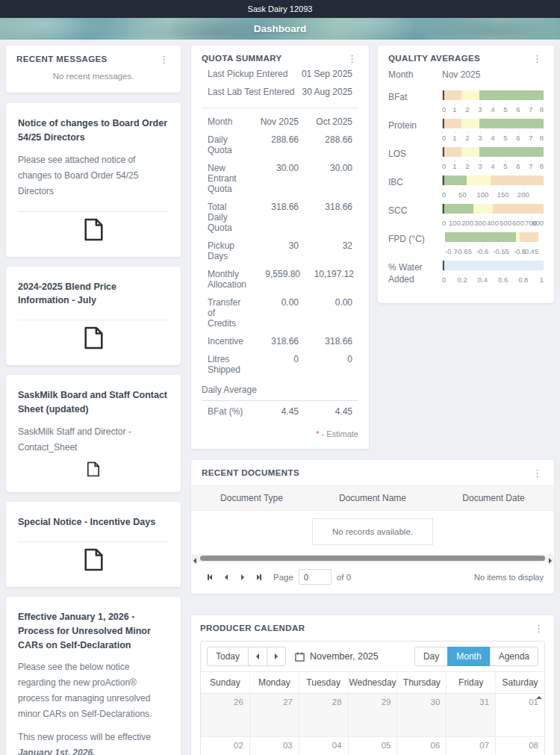 The image size is (560, 755). I want to click on day-number: 29, so click(387, 702).